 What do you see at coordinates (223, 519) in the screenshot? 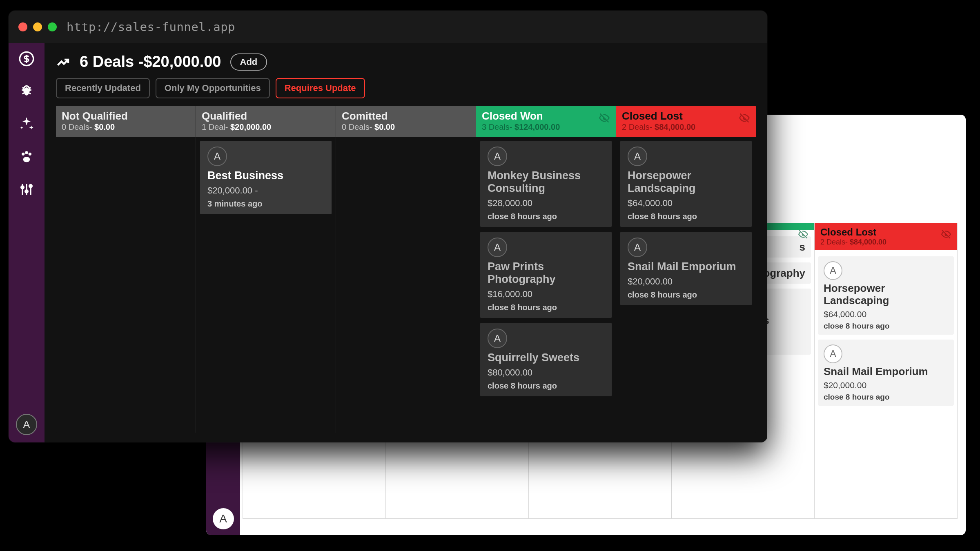
I see `light-avatar: A` at bounding box center [223, 519].